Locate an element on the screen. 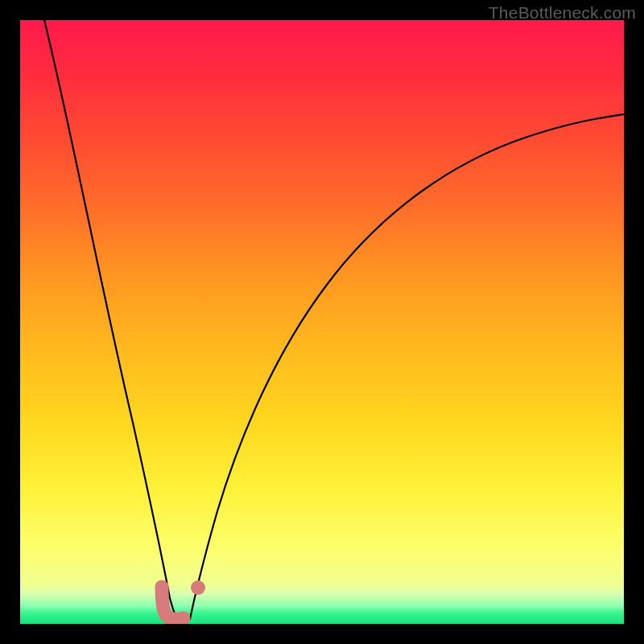 The image size is (644, 644). watermark-text: TheBottleneck.com is located at coordinates (562, 13).